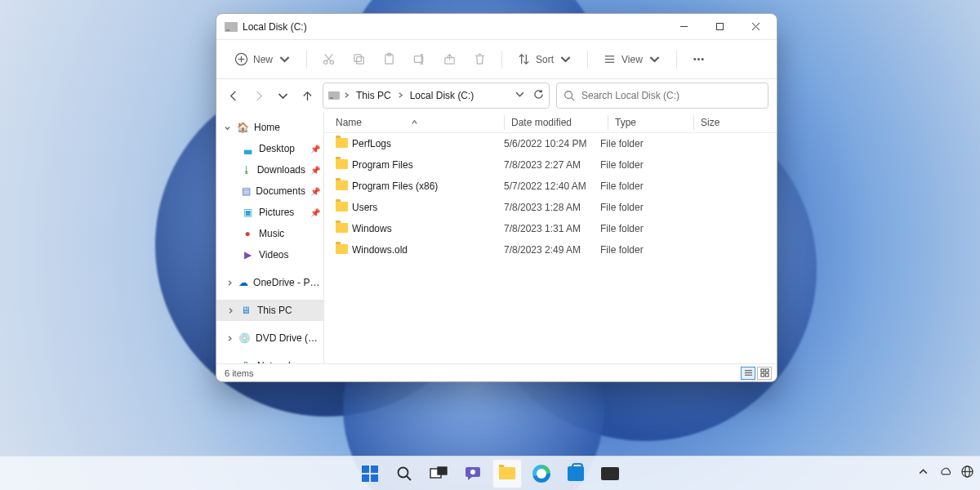 The width and height of the screenshot is (980, 490). What do you see at coordinates (400, 96) in the screenshot?
I see `chevron-right-icon` at bounding box center [400, 96].